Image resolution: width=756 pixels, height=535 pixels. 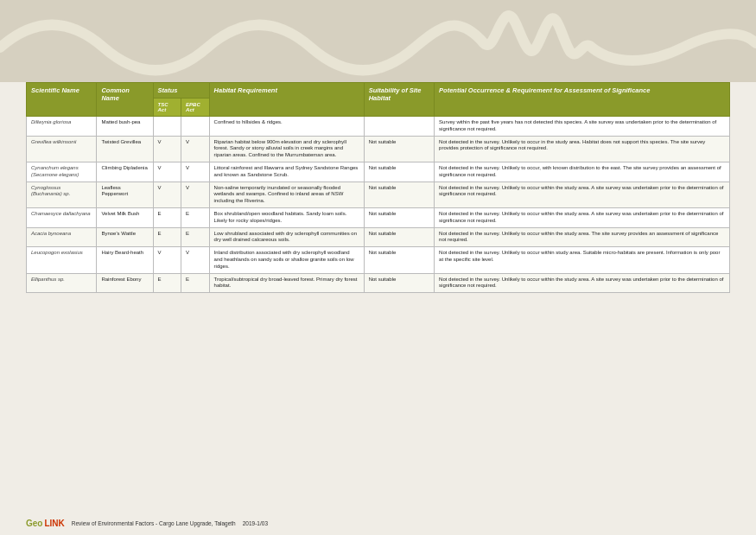 What do you see at coordinates (124, 126) in the screenshot?
I see `cell-common: Matted bush-pea` at bounding box center [124, 126].